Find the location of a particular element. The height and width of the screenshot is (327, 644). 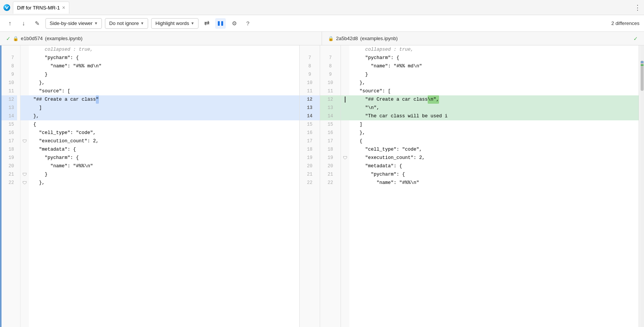

line-number: 17 is located at coordinates (9, 141).